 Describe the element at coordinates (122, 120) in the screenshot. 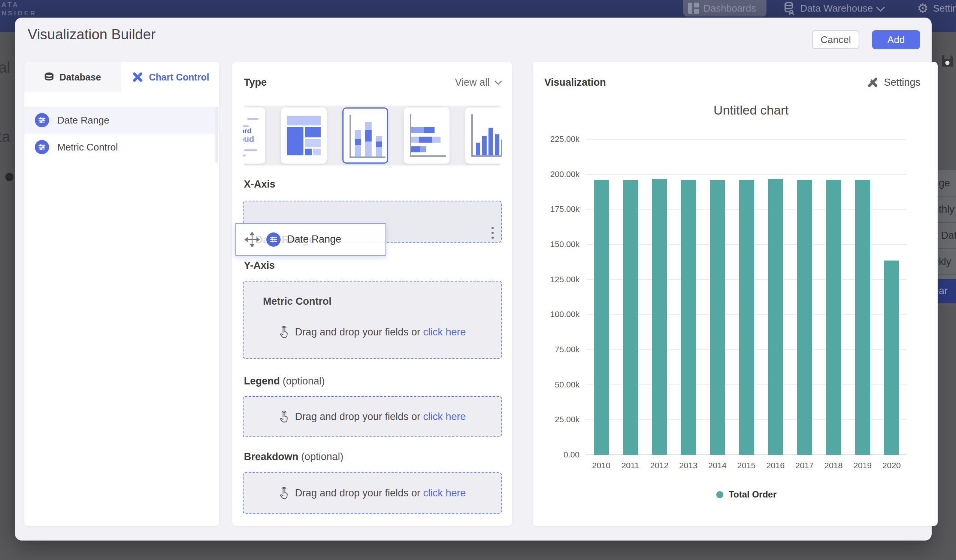

I see `field-item-date-range: Date Range` at that location.